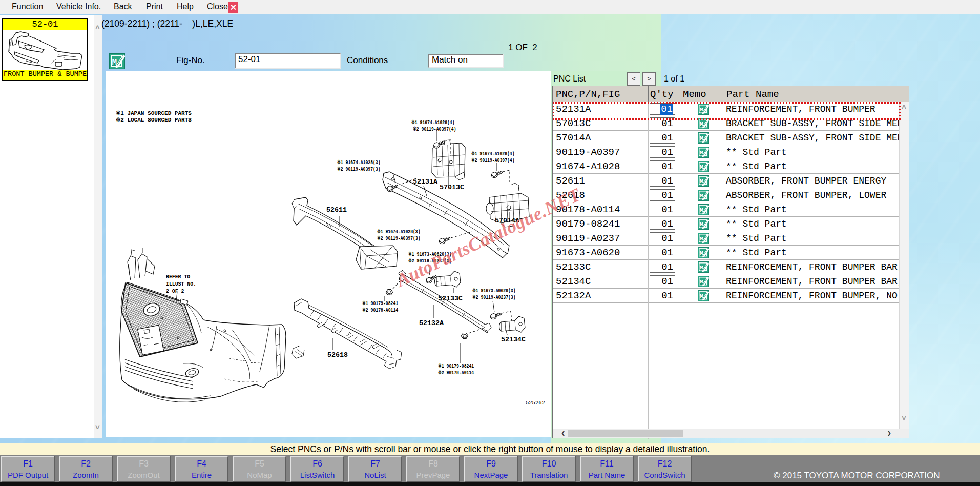  What do you see at coordinates (175, 291) in the screenshot?
I see `svg-text: 2 OF 2` at bounding box center [175, 291].